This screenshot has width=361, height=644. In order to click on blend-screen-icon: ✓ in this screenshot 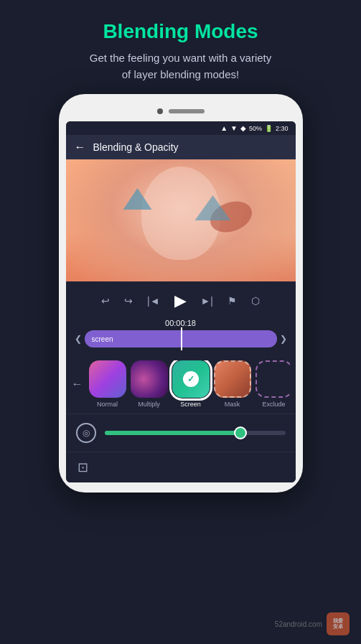, I will do `click(191, 379)`.